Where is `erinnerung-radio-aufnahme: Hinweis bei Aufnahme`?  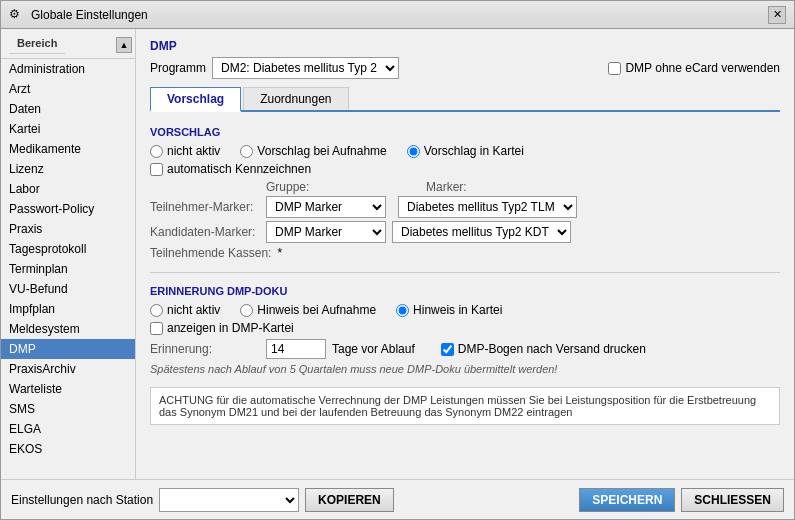 erinnerung-radio-aufnahme: Hinweis bei Aufnahme is located at coordinates (308, 310).